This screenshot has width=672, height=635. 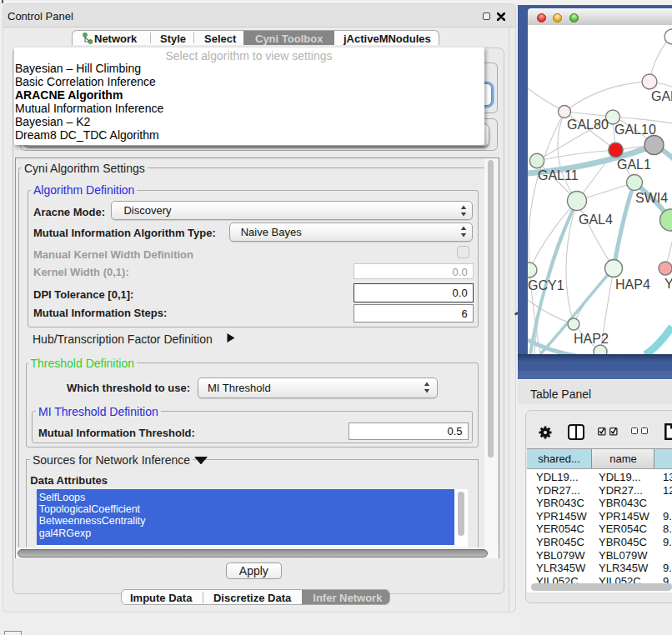 What do you see at coordinates (652, 198) in the screenshot?
I see `svg-text: SWI4` at bounding box center [652, 198].